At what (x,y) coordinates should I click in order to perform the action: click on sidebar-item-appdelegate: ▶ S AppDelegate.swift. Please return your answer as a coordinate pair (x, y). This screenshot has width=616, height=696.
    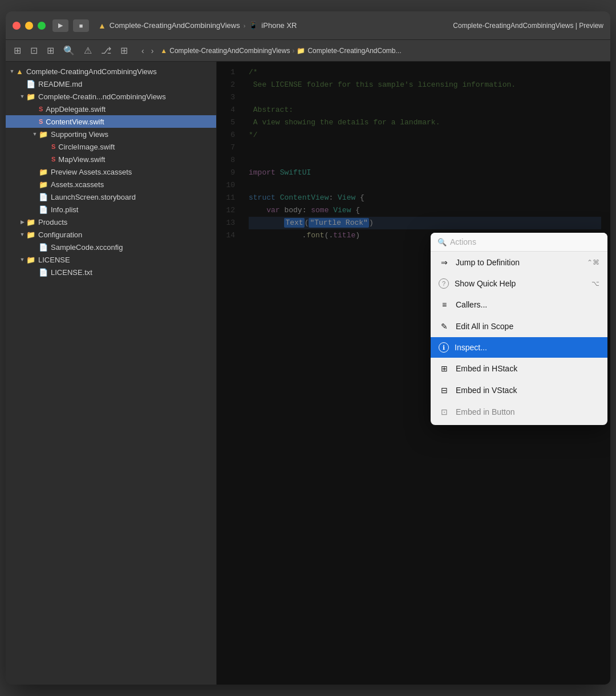
    Looking at the image, I should click on (111, 109).